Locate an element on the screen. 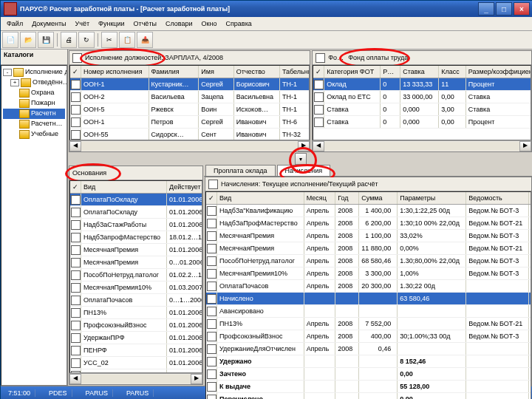 This screenshot has width=532, height=399. column-header: Категория ФОТ is located at coordinates (352, 72).